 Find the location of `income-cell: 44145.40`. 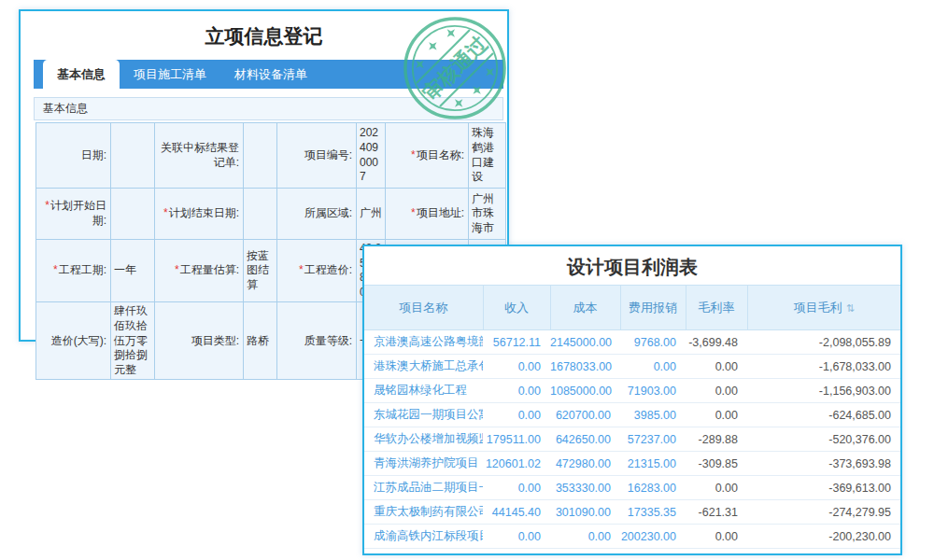

income-cell: 44145.40 is located at coordinates (517, 512).